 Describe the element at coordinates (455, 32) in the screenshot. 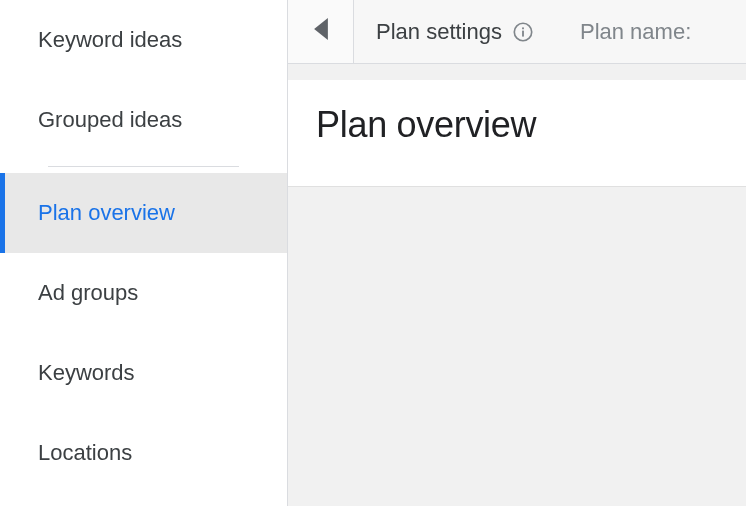

I see `plan-settings-label-group: Plan settings` at that location.